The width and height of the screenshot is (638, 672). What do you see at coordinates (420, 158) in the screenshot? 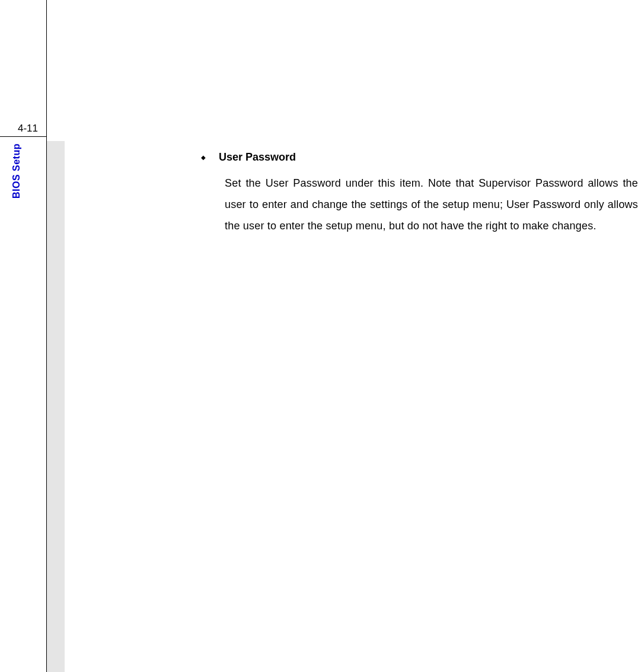
I see `bullet-item: ◆ User Password` at bounding box center [420, 158].